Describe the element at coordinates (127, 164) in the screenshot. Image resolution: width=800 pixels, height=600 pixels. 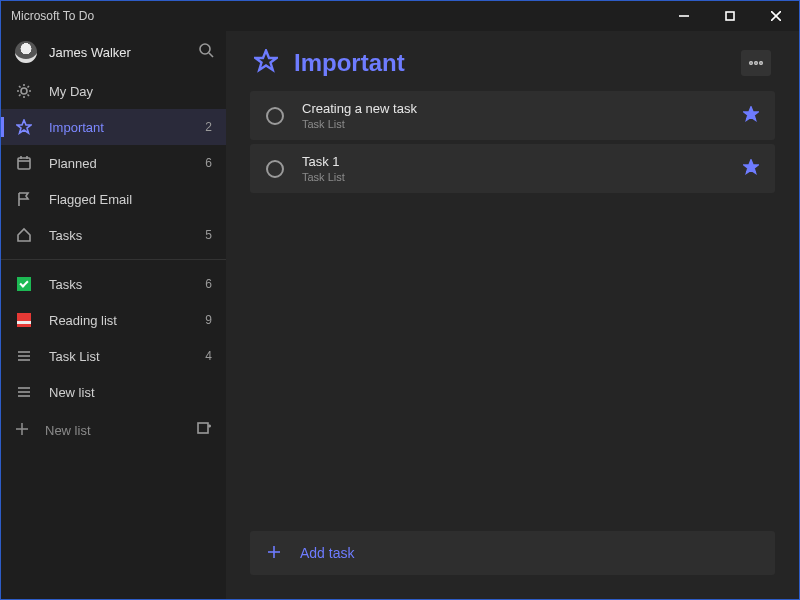
I see `nav-label: Planned` at that location.